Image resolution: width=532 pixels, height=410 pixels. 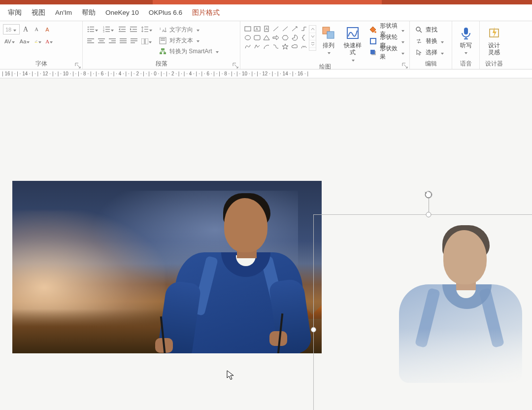 I want to click on shape-pie-icon, so click(x=295, y=37).